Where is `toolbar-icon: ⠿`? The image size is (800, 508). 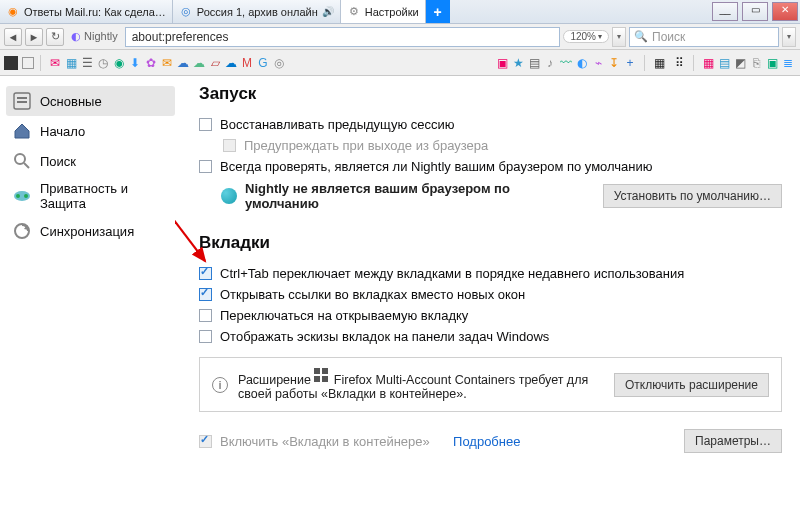
toolbar-icon: ⠿ is located at coordinates (679, 63).